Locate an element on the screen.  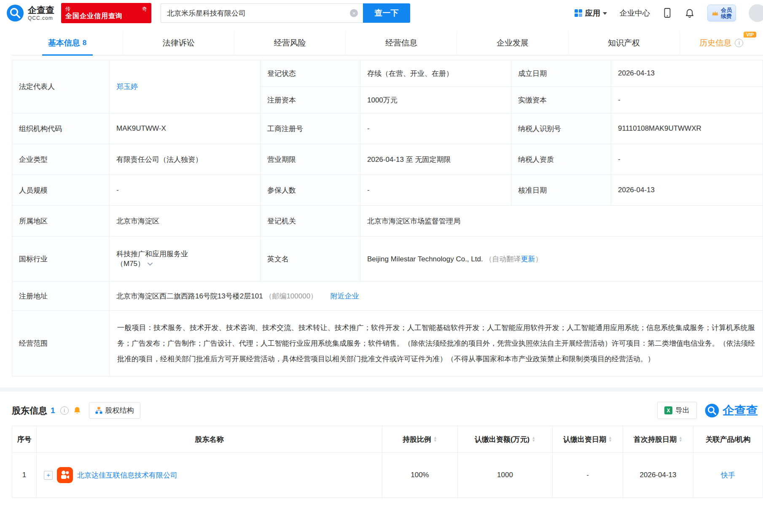
shareholders-title: 股东信息 is located at coordinates (30, 411).